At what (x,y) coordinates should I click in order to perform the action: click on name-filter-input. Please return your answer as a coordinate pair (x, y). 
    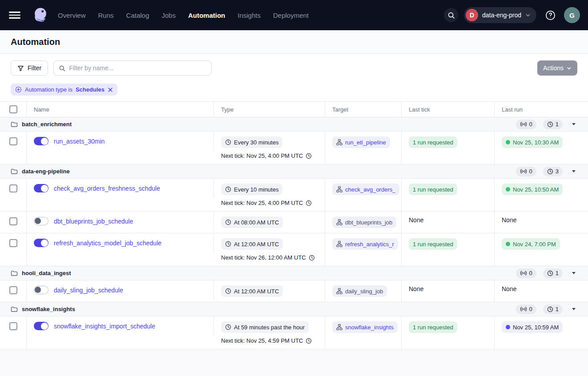
    Looking at the image, I should click on (138, 68).